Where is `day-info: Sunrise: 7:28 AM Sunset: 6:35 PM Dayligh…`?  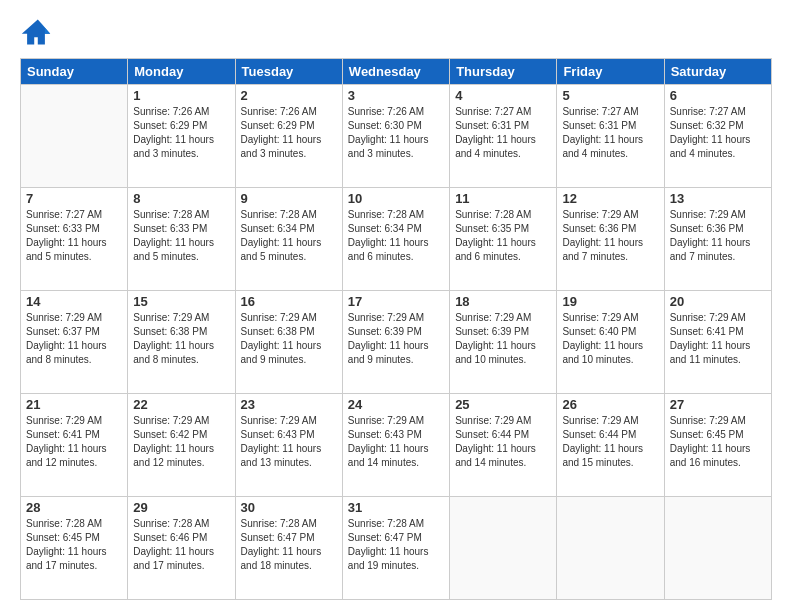
day-info: Sunrise: 7:28 AM Sunset: 6:35 PM Dayligh… is located at coordinates (503, 236).